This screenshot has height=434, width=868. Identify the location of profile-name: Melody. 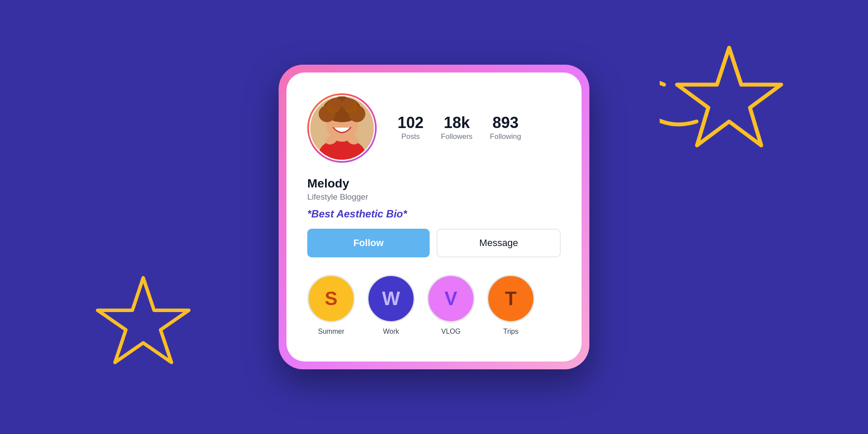
(434, 184).